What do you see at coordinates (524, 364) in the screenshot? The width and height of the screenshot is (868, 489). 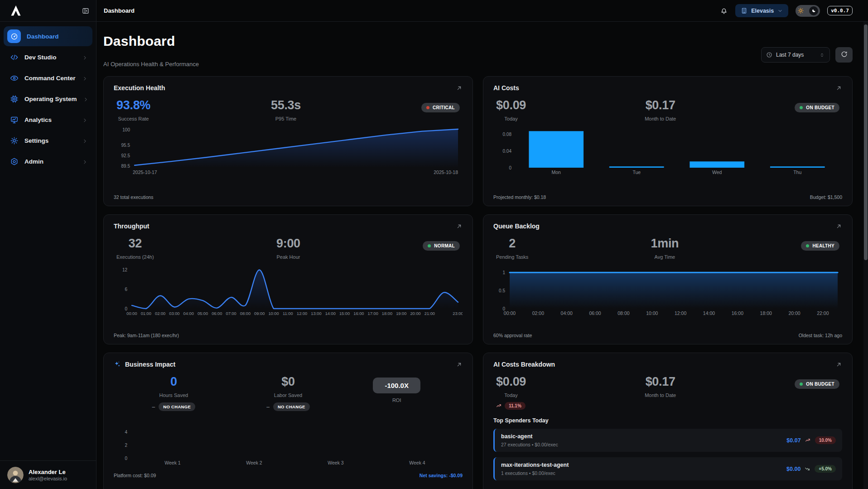 I see `card-title: AI Costs Breakdown` at bounding box center [524, 364].